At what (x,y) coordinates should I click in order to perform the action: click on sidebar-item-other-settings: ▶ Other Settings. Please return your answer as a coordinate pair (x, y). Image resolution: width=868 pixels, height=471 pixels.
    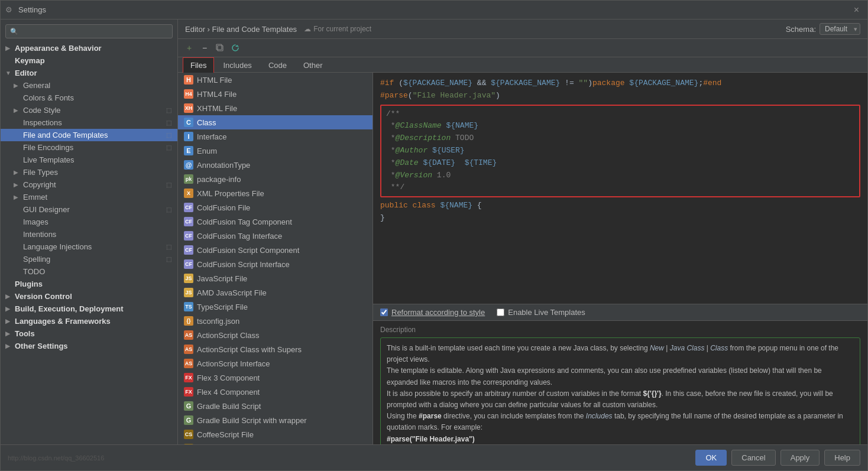
    Looking at the image, I should click on (89, 346).